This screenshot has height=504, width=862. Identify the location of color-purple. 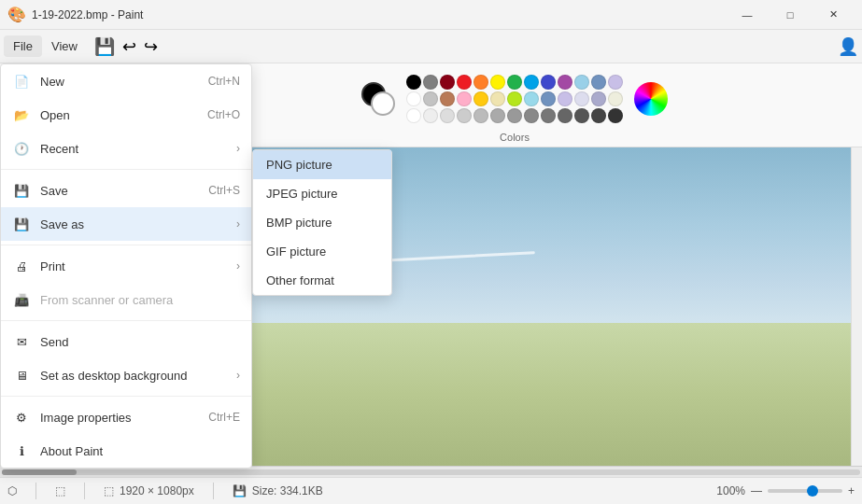
(565, 82).